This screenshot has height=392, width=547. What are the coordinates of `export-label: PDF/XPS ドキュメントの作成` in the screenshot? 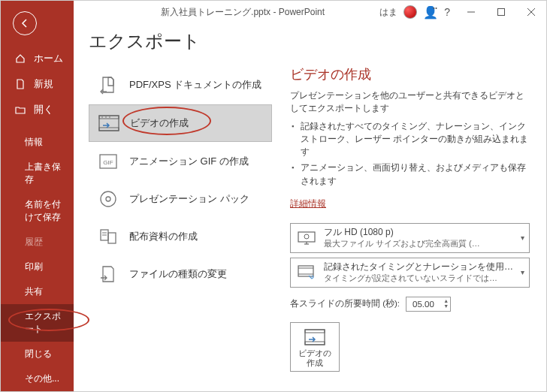 It's located at (195, 85).